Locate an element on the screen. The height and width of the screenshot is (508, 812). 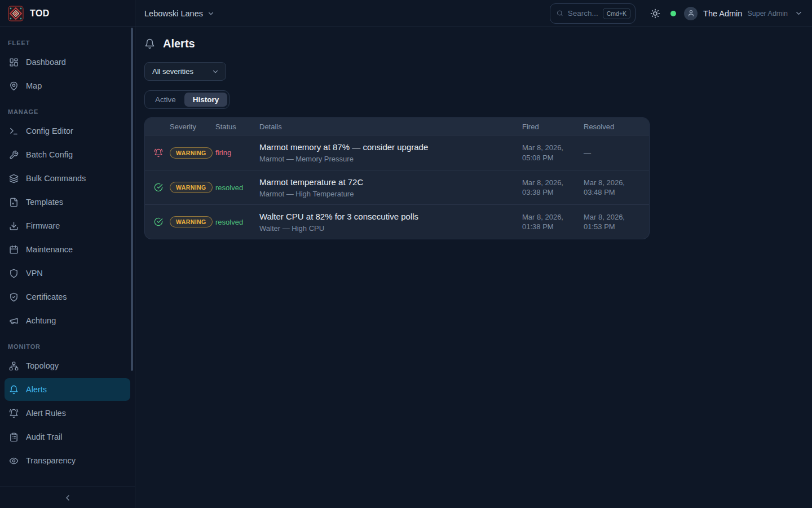
sidebar-item-label: Audit Trail is located at coordinates (44, 437).